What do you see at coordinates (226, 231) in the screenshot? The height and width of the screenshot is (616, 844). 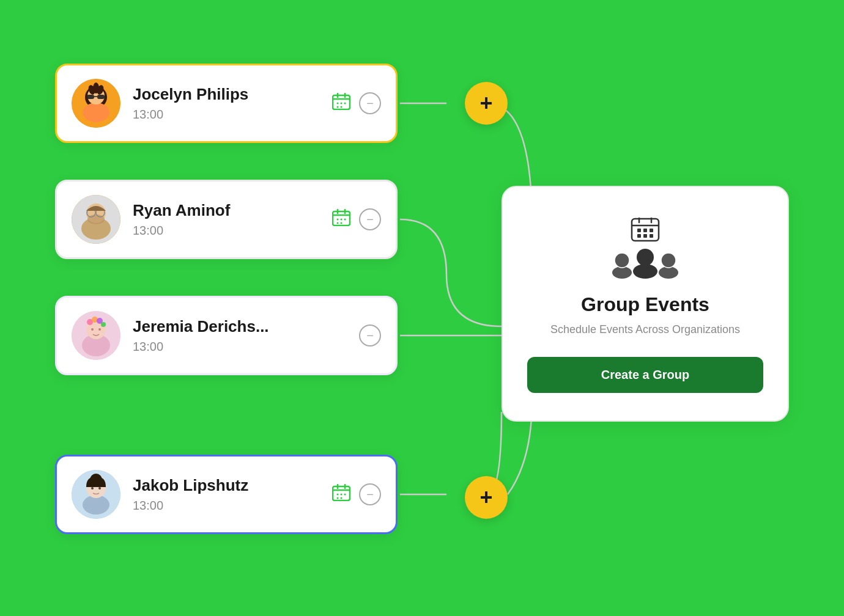 I see `person-time-ryan: 13:00` at bounding box center [226, 231].